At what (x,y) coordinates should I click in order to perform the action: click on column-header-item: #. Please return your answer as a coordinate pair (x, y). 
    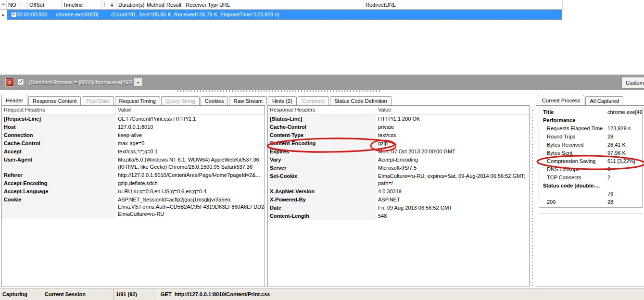
    Looking at the image, I should click on (113, 5).